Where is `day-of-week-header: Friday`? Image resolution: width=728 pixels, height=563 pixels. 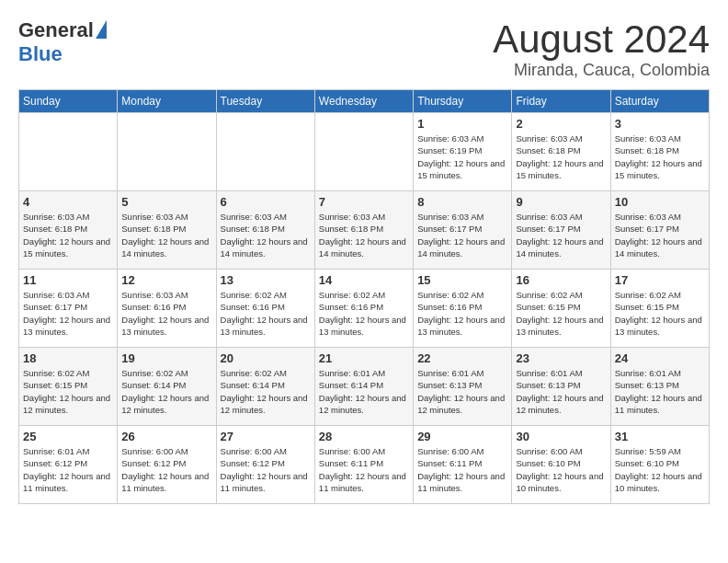
day-of-week-header: Friday is located at coordinates (561, 101).